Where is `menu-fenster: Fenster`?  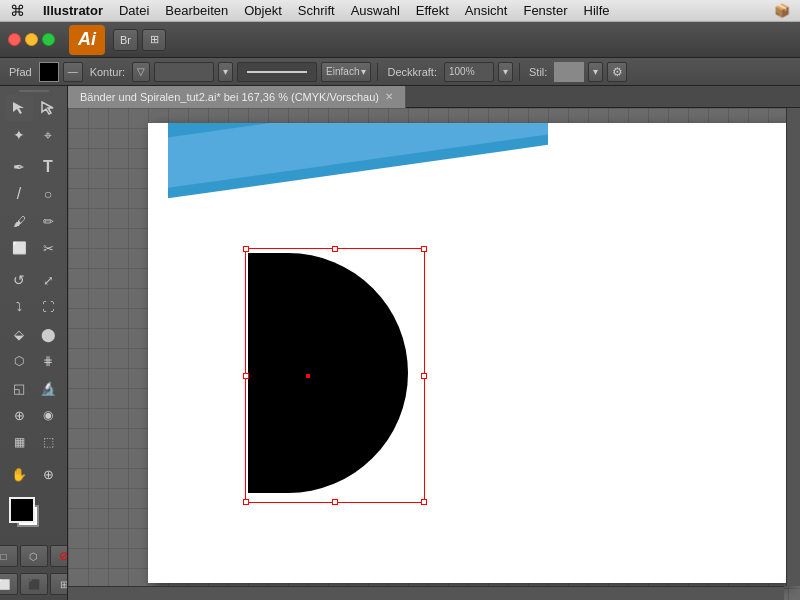
menu-fenster: Fenster is located at coordinates (545, 10).